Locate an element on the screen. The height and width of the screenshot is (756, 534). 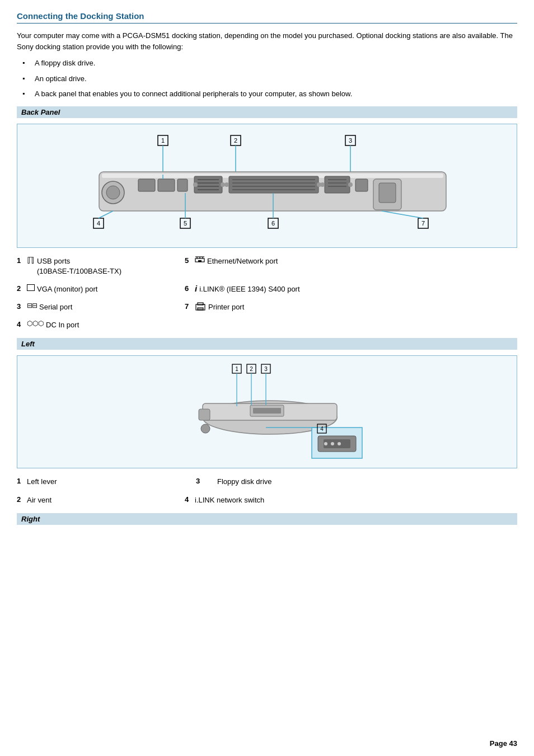
left-number-2: 2 is located at coordinates (21, 499).